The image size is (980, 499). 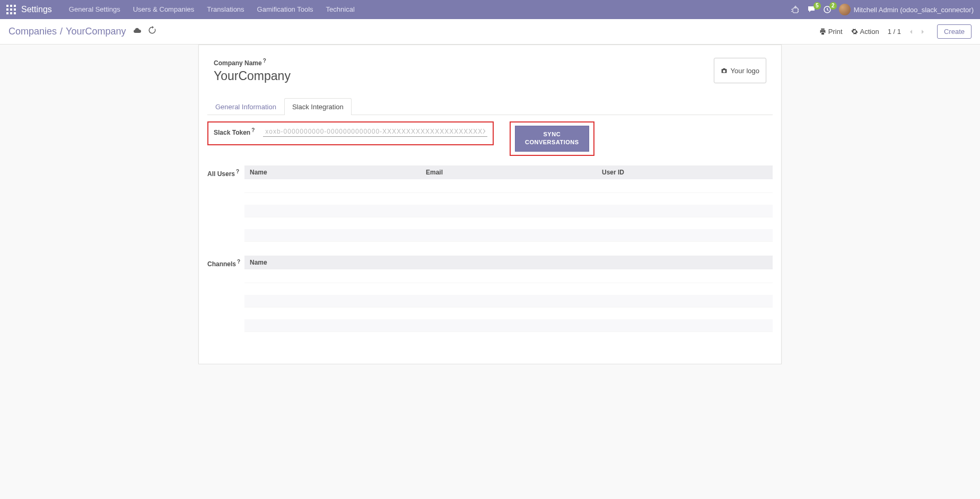 I want to click on action-button: Action, so click(x=865, y=32).